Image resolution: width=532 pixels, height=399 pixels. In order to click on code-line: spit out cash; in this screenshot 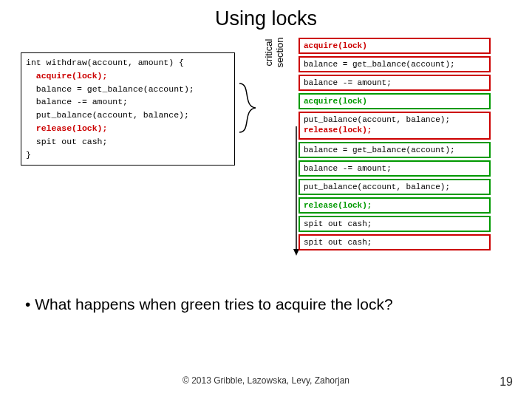, I will do `click(128, 142)`.